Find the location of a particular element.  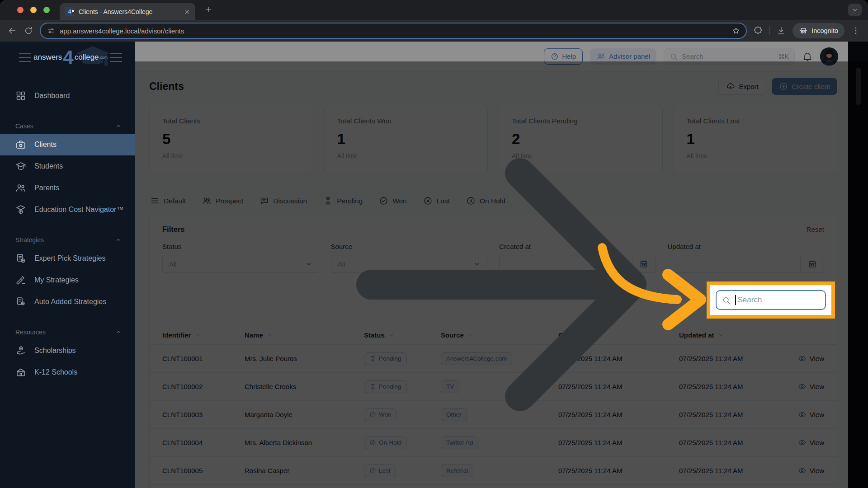

incognito-label: Incognito is located at coordinates (825, 31).